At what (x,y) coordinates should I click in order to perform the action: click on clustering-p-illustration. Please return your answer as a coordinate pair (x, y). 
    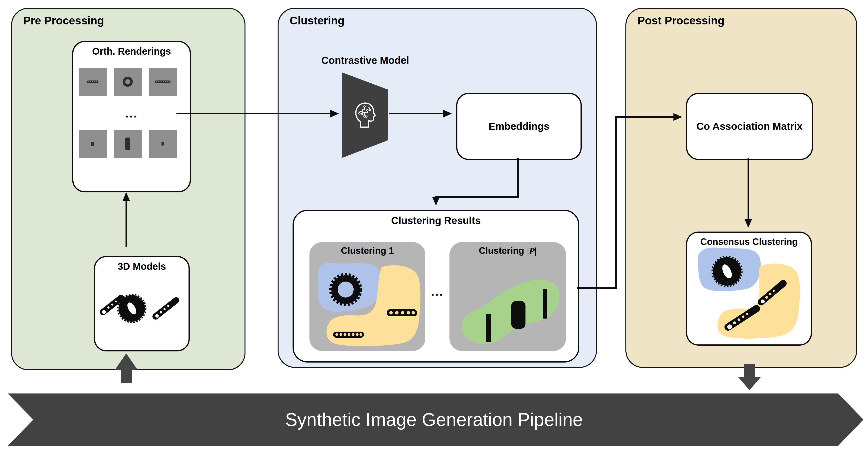
    Looking at the image, I should click on (508, 297).